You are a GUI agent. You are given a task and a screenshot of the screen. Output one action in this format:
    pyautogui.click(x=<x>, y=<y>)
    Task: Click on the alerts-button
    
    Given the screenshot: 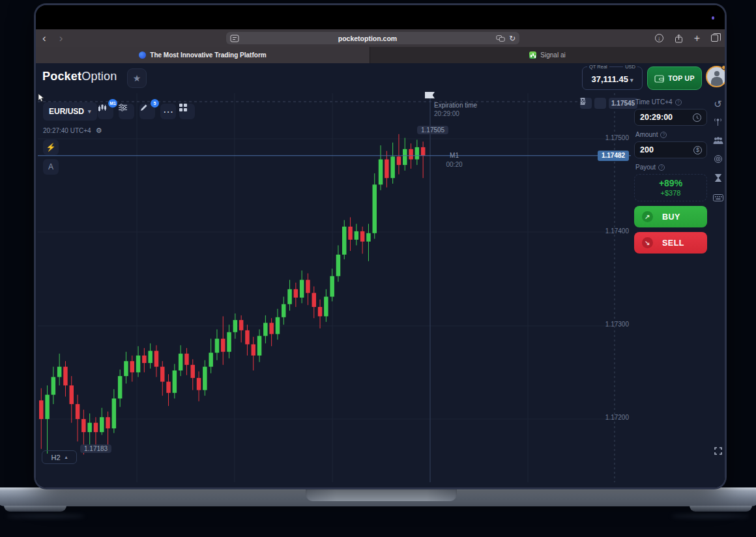 What is the action you would take?
    pyautogui.click(x=600, y=103)
    